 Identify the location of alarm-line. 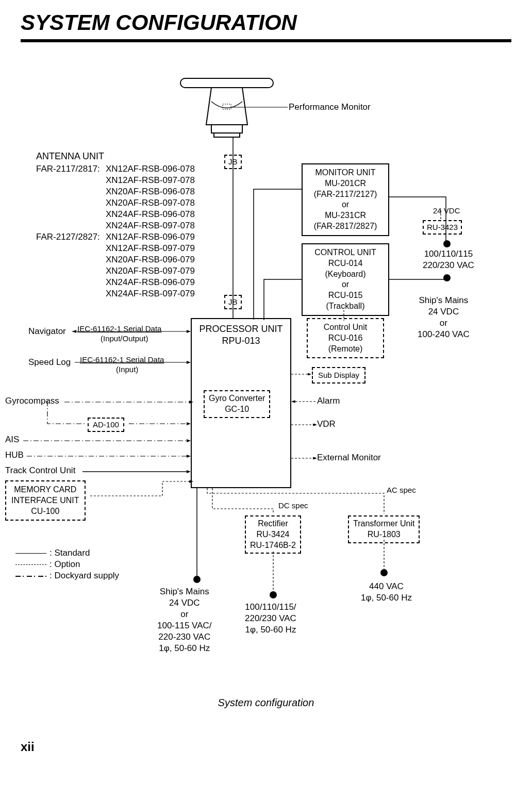
(304, 402).